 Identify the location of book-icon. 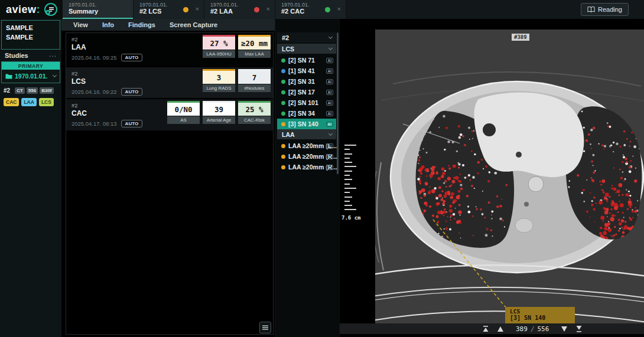
(591, 9).